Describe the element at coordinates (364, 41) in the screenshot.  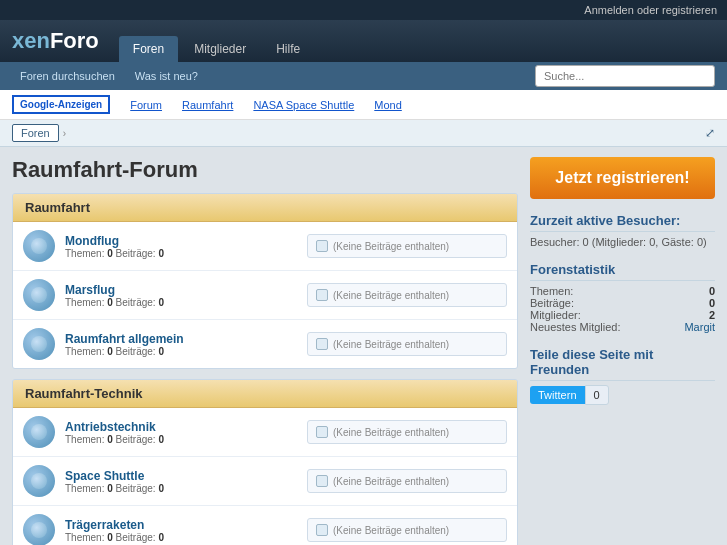
I see `header: xenForo Foren Mitglieder Hilfe` at that location.